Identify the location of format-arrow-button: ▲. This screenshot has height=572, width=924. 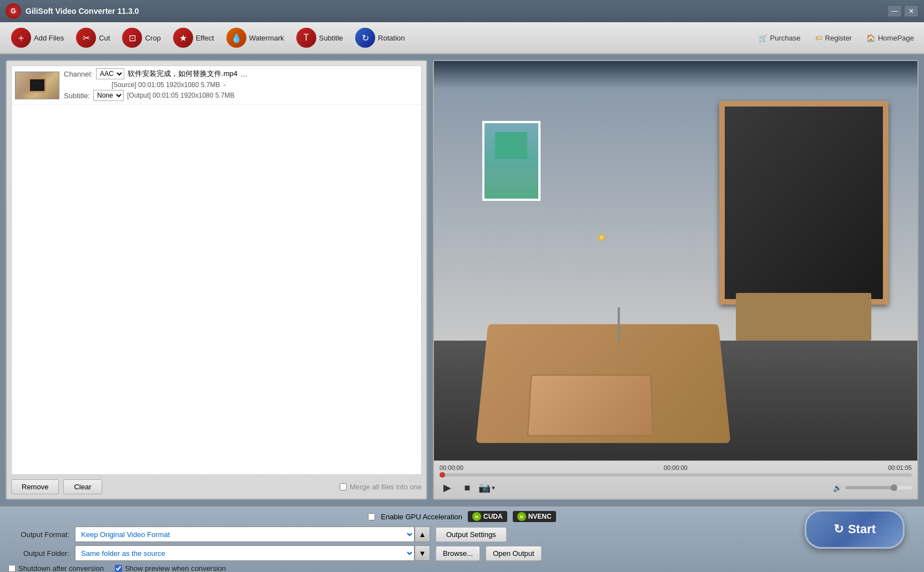
(422, 534).